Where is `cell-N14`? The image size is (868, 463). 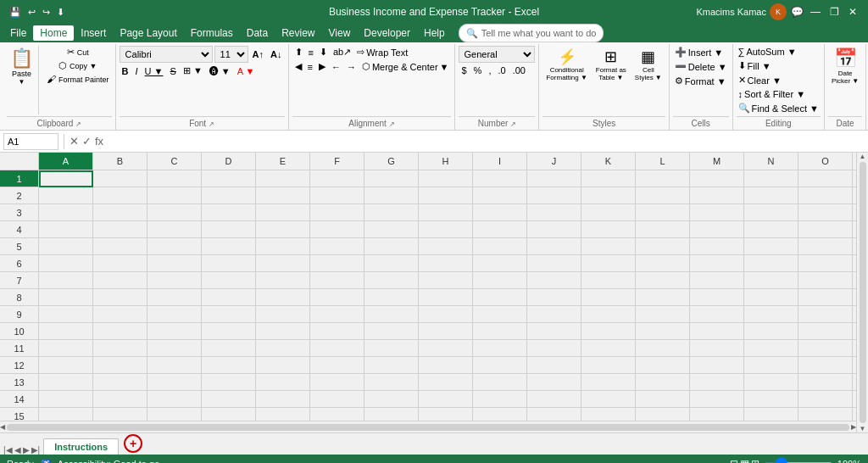 cell-N14 is located at coordinates (771, 399).